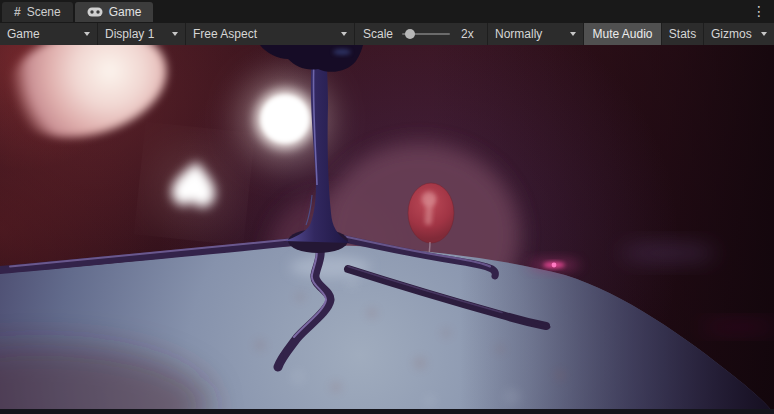  I want to click on render-target-label: Game, so click(24, 34).